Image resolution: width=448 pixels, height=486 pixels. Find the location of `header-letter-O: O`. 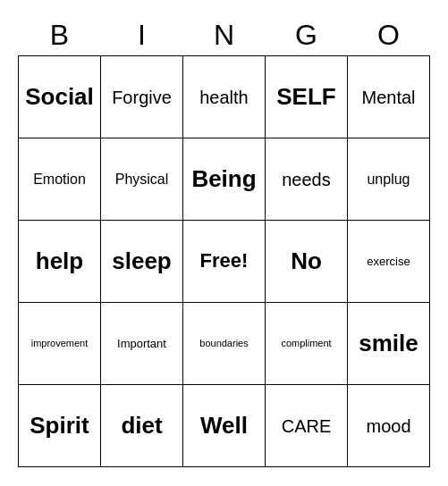

header-letter-O: O is located at coordinates (389, 36).